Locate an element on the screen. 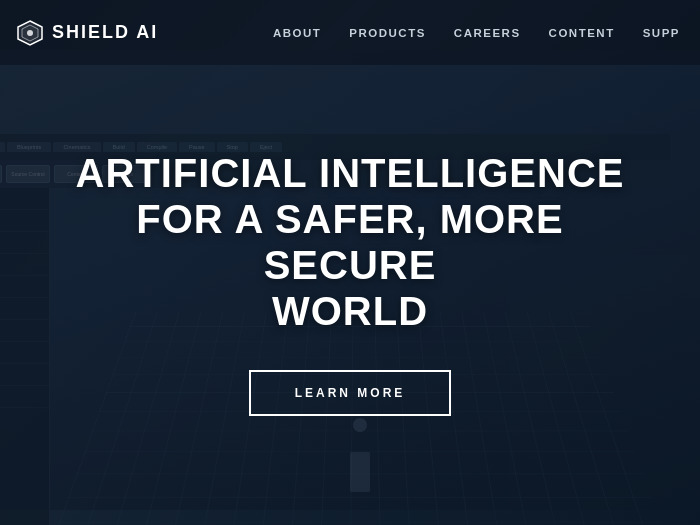 Image resolution: width=700 pixels, height=525 pixels. logo-icon is located at coordinates (30, 33).